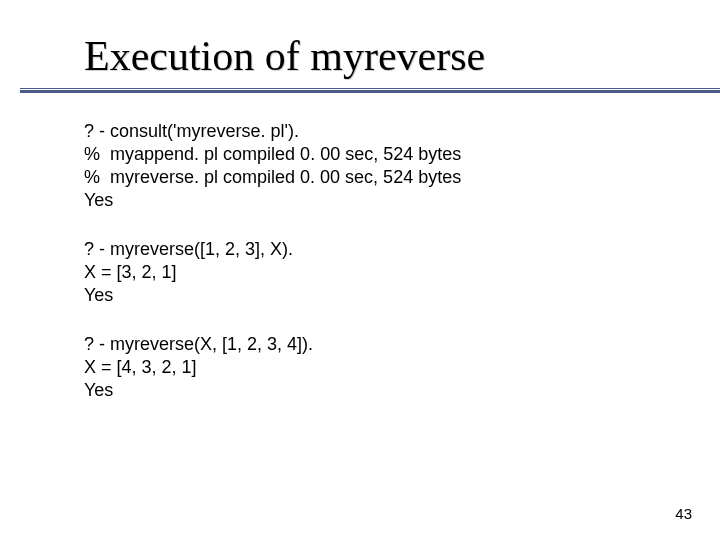  Describe the element at coordinates (402, 56) in the screenshot. I see `slide-title: Execution of myreverse` at that location.